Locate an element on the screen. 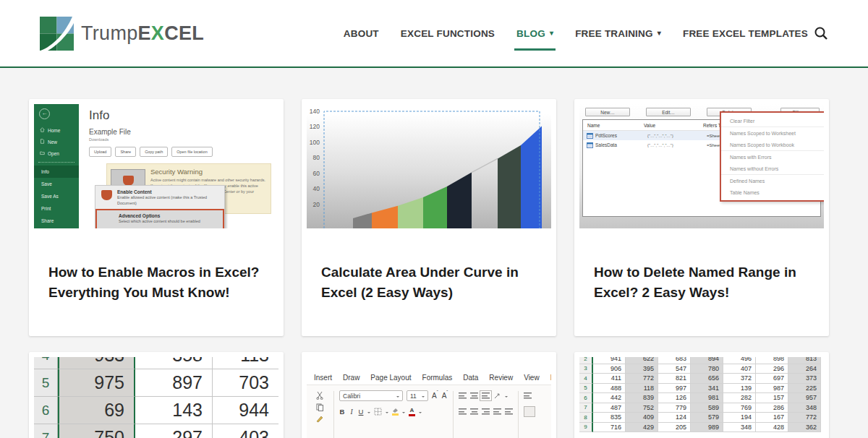  align-right-icon is located at coordinates (486, 412).